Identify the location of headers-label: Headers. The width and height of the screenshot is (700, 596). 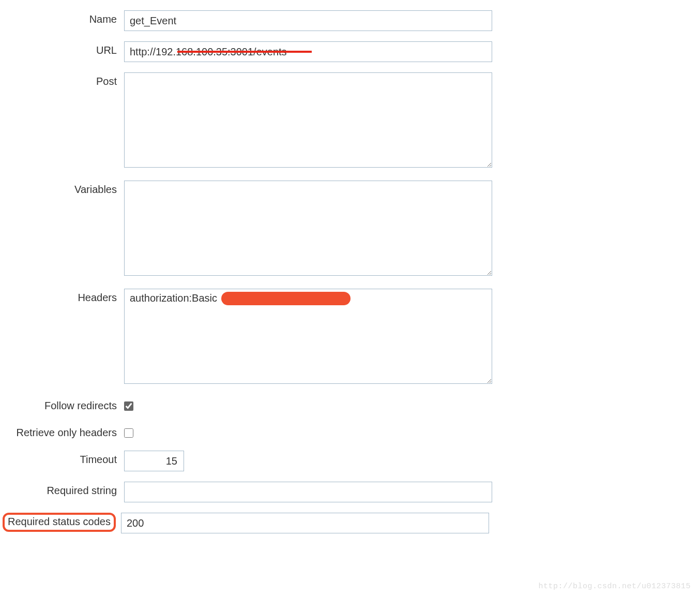
(62, 296).